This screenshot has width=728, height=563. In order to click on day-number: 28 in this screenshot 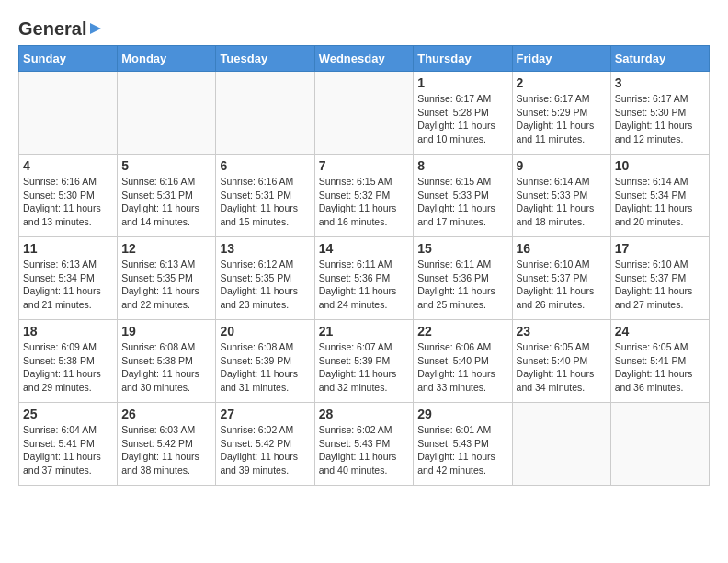, I will do `click(364, 414)`.